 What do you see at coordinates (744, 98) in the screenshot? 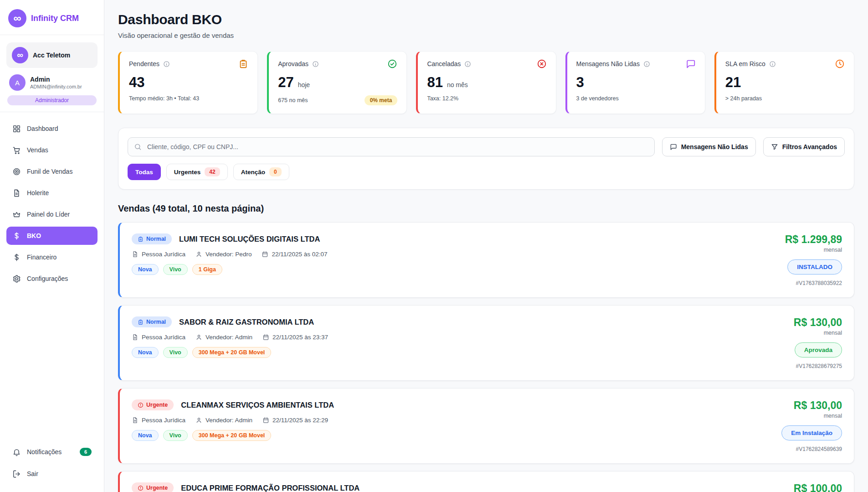
I see `stat-footer-text: > 24h paradas` at bounding box center [744, 98].